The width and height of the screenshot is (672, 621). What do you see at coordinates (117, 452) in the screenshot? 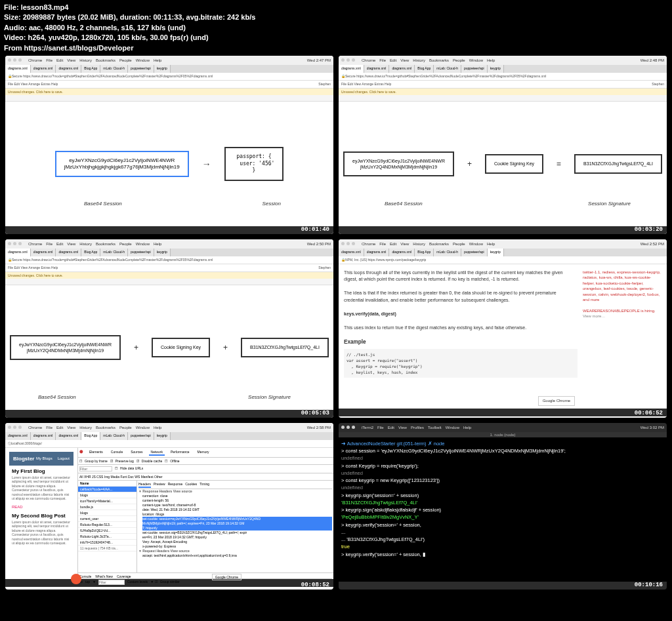
I see `tab-console: Console` at bounding box center [117, 452].